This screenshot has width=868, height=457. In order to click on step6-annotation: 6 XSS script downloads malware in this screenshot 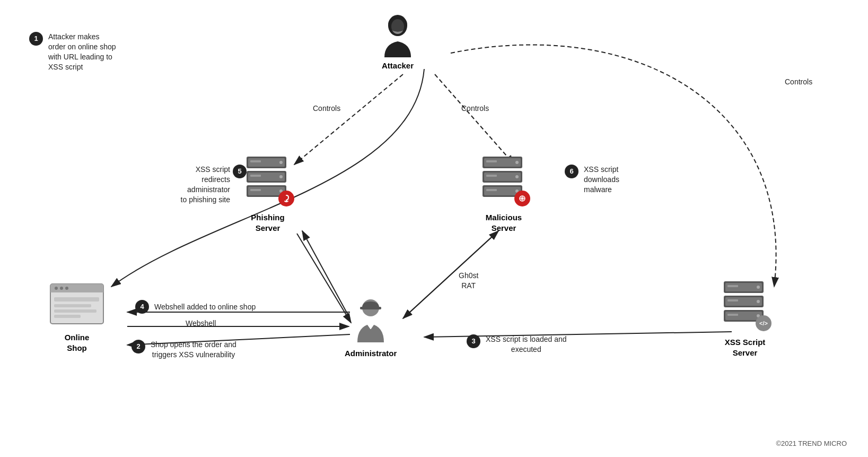, I will do `click(618, 179)`.